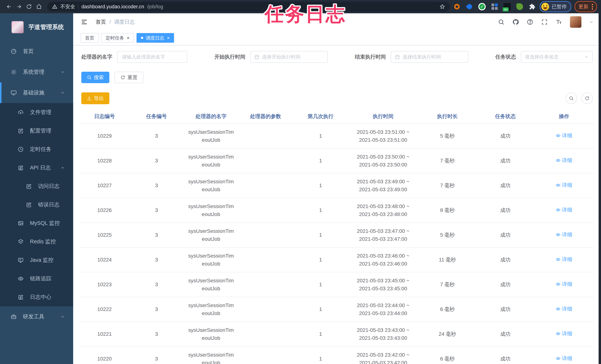  I want to click on cell-execute-time: 2021-05-03 23:43:00 ~ 2021-05-03 23:43:0…, so click(383, 334).